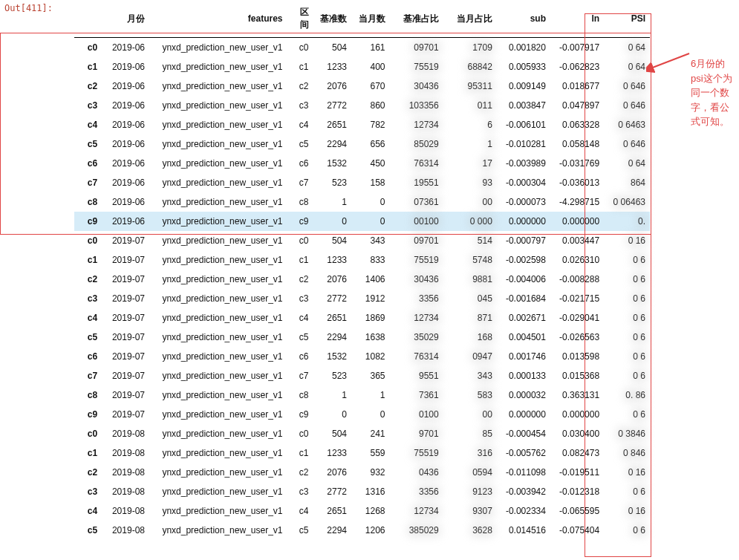 The height and width of the screenshot is (560, 739). Describe the element at coordinates (627, 144) in the screenshot. I see `cell-psi: 0 646` at that location.